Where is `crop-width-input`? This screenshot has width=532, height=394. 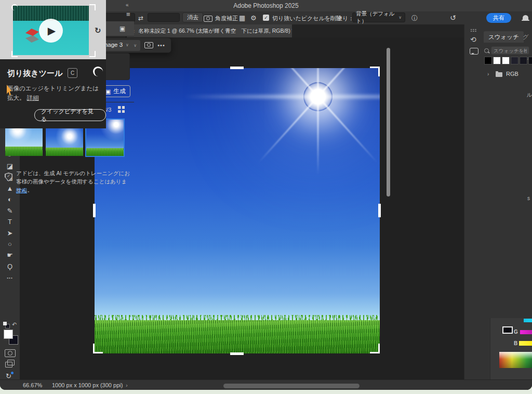 crop-width-input is located at coordinates (119, 18).